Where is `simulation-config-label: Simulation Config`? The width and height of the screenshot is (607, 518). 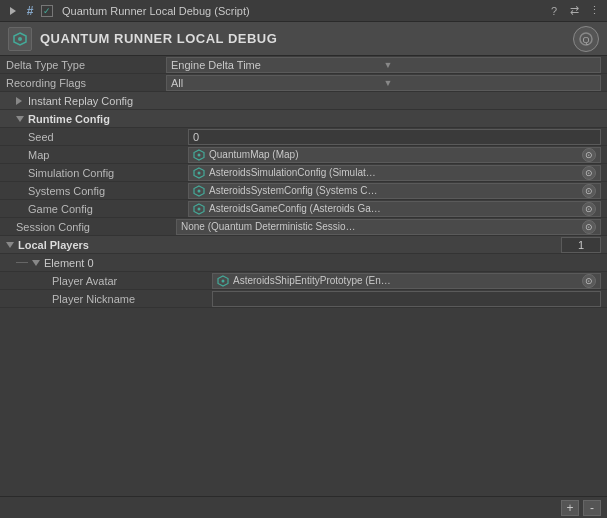
simulation-config-label: Simulation Config is located at coordinates (108, 173).